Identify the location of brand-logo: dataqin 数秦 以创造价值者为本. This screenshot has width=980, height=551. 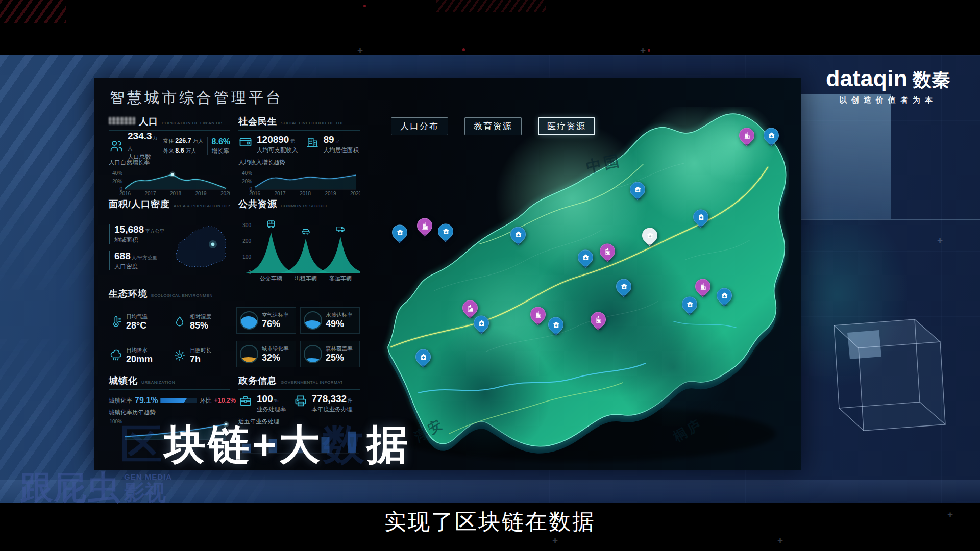
(888, 85).